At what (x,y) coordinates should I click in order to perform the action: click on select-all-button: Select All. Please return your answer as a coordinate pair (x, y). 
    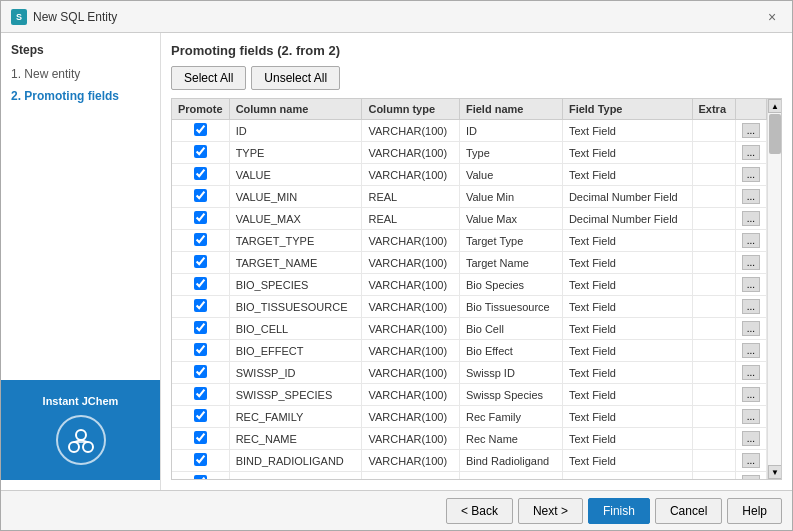
    Looking at the image, I should click on (208, 78).